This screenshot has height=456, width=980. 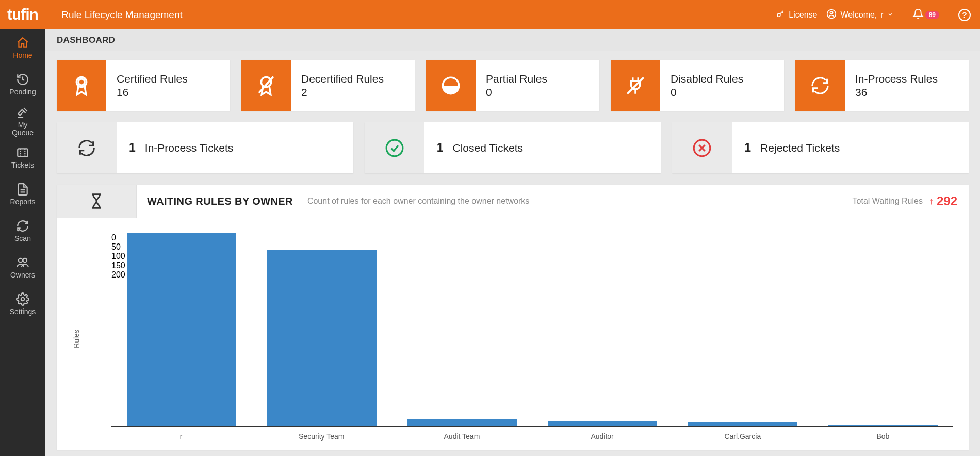 I want to click on card-value: 16, so click(x=168, y=92).